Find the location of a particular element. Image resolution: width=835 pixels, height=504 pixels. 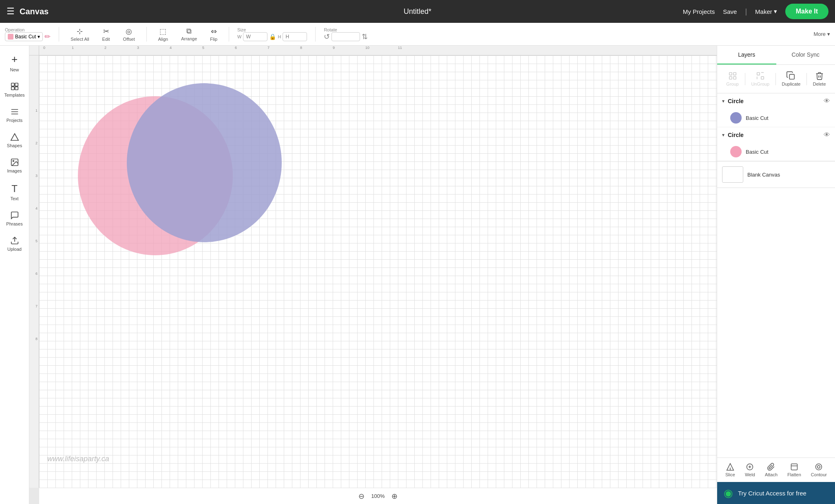

sidebar-item-text: T Text is located at coordinates (15, 192).